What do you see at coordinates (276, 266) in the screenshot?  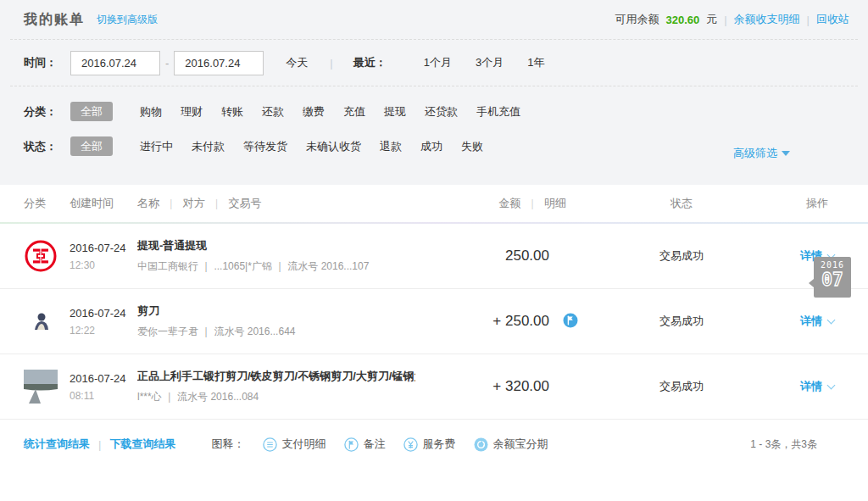 I see `row-subtext: 中国工商银行 ｜ ...1065|*广锦 ｜ 流水号 2016...107` at bounding box center [276, 266].